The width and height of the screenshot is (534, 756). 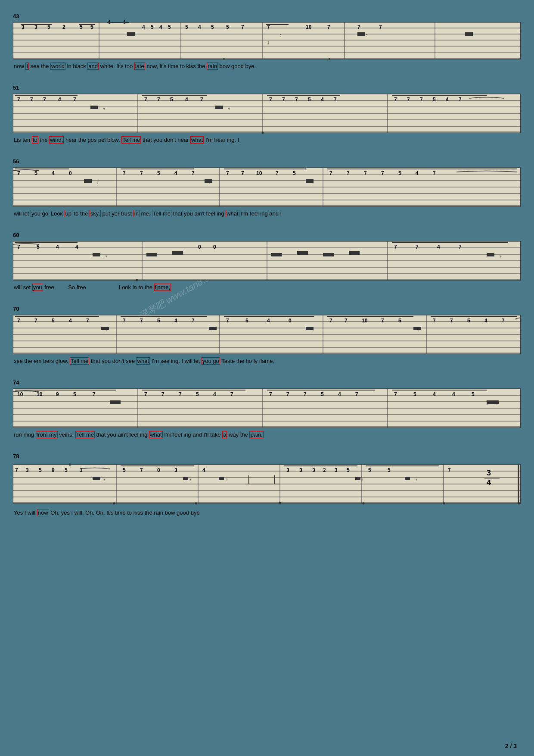 What do you see at coordinates (56, 140) in the screenshot?
I see `lyric-wind: wind,` at bounding box center [56, 140].